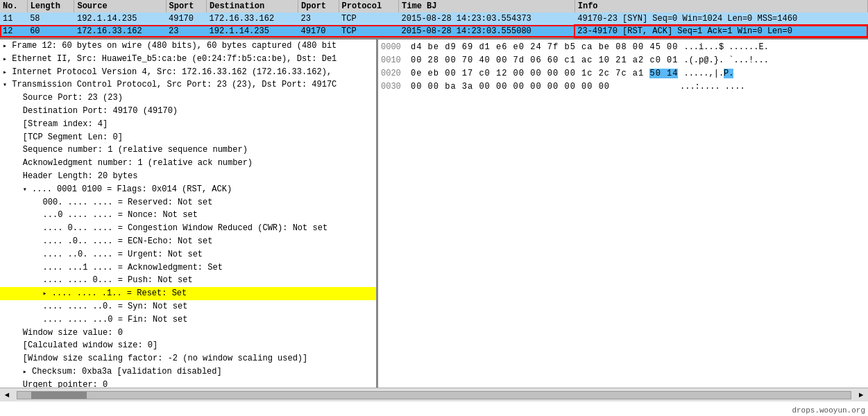 Image resolution: width=868 pixels, height=416 pixels. I want to click on scrollbar-thumb, so click(59, 395).